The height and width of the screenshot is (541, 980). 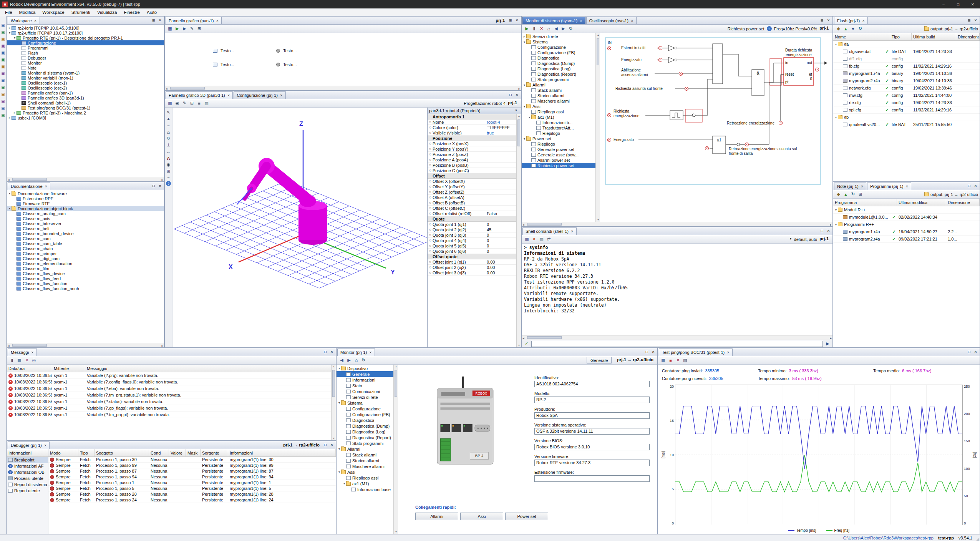 What do you see at coordinates (349, 360) in the screenshot?
I see `forward-icon` at bounding box center [349, 360].